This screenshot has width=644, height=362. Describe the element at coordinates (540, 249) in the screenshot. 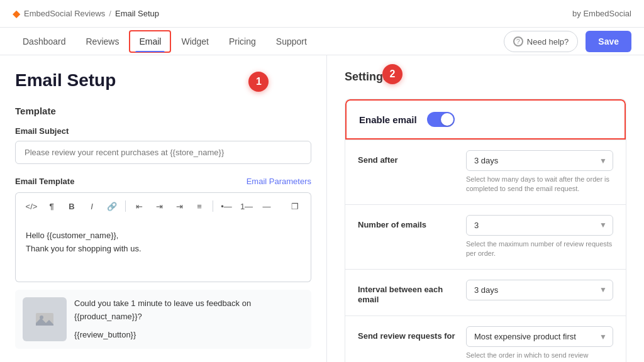

I see `number-emails-help: Select the maximum number of review requ…` at that location.